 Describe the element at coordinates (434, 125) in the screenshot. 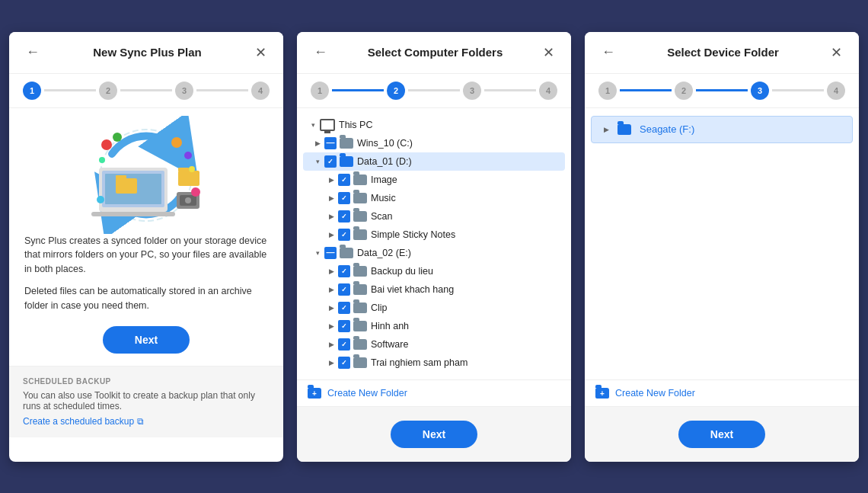

I see `tree-root: ▾ This PC` at that location.